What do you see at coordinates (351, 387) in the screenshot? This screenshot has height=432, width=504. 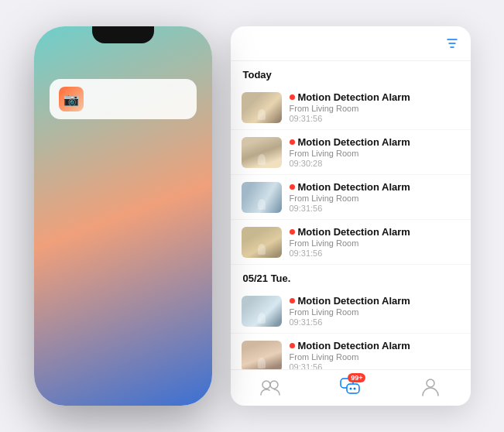 I see `tab-bar: 99+` at bounding box center [351, 387].